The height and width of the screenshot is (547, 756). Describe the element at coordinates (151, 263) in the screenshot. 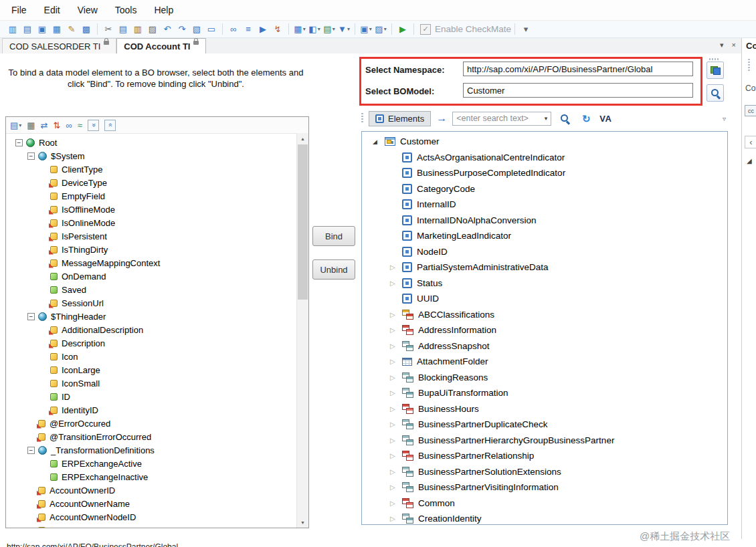

I see `left-tree-item-MessageMappingContext: MessageMappingContext` at that location.